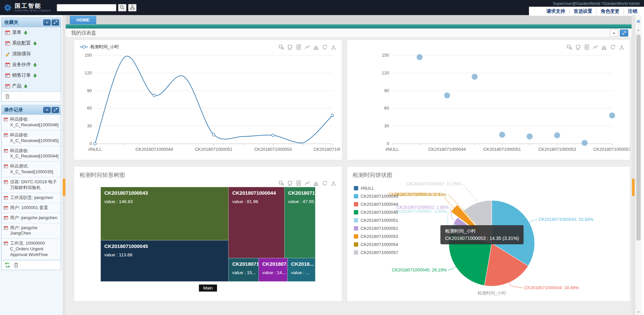  I want to click on treemap-node: CK2018071000045value : 113.68, so click(164, 261).